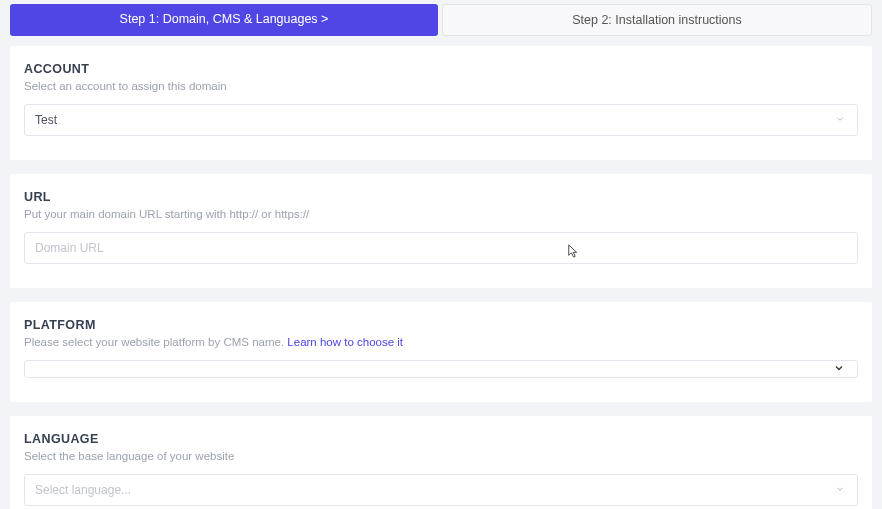 This screenshot has width=882, height=509. What do you see at coordinates (441, 439) in the screenshot?
I see `language-title: LANGUAGE` at bounding box center [441, 439].